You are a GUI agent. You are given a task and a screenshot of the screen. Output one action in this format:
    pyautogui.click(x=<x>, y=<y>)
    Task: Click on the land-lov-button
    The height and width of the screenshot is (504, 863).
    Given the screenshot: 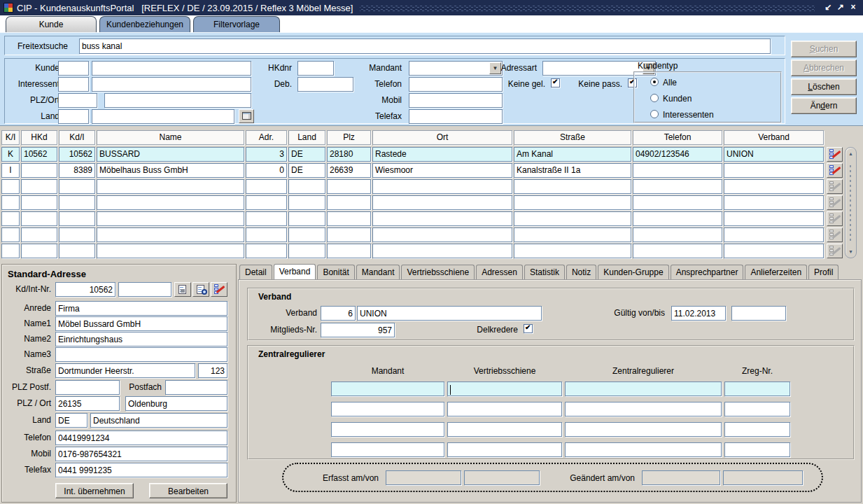 What is the action you would take?
    pyautogui.click(x=246, y=116)
    